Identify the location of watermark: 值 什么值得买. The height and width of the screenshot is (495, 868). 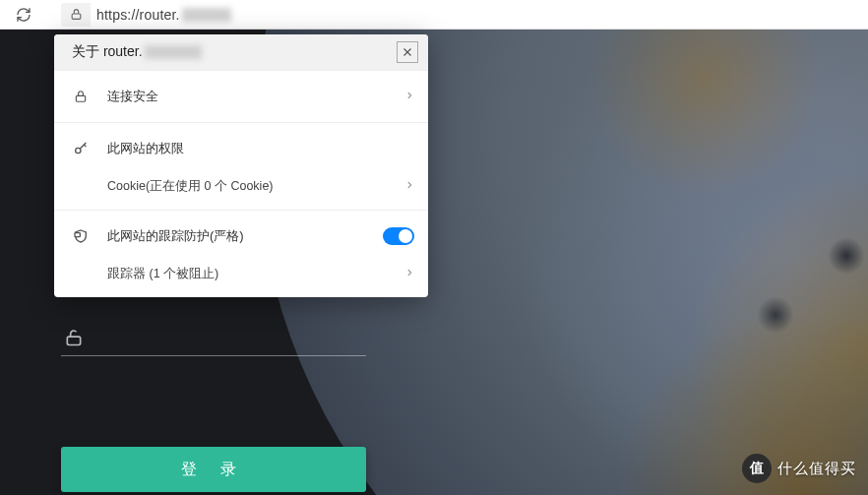
(799, 468).